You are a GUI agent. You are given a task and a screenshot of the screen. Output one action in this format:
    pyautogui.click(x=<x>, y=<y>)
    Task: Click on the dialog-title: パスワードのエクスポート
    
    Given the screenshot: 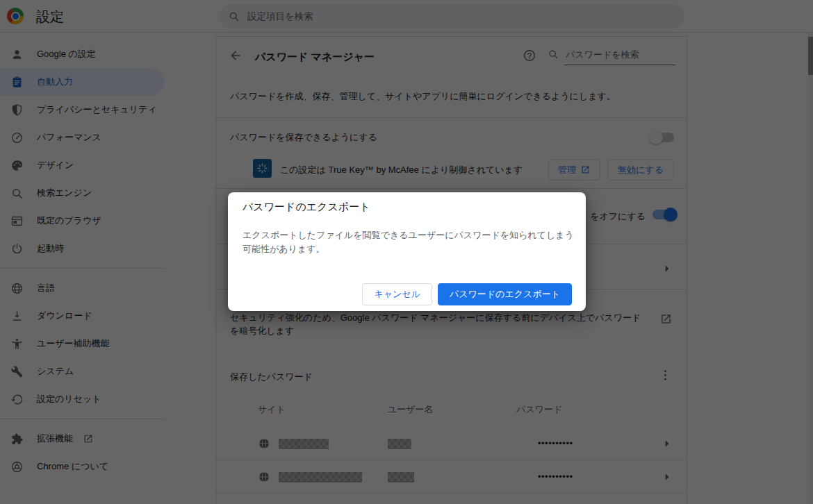 What is the action you would take?
    pyautogui.click(x=306, y=207)
    